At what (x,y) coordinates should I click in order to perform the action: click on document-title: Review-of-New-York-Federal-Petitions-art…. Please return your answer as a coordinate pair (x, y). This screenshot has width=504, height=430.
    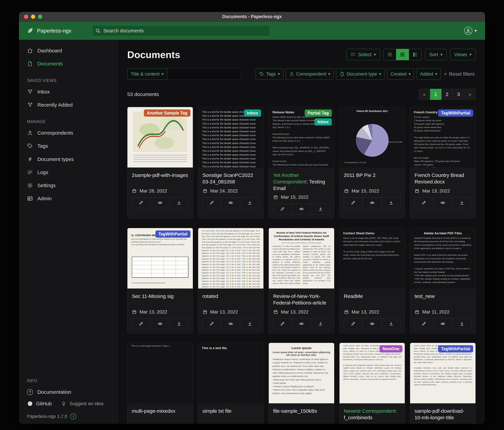
    Looking at the image, I should click on (302, 299).